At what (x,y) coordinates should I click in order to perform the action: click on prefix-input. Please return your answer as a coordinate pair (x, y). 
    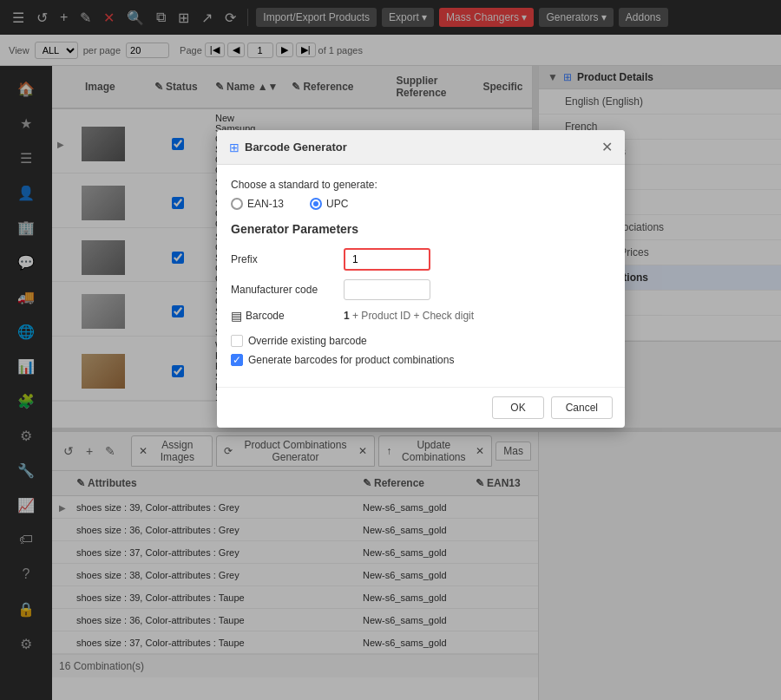
    Looking at the image, I should click on (387, 259).